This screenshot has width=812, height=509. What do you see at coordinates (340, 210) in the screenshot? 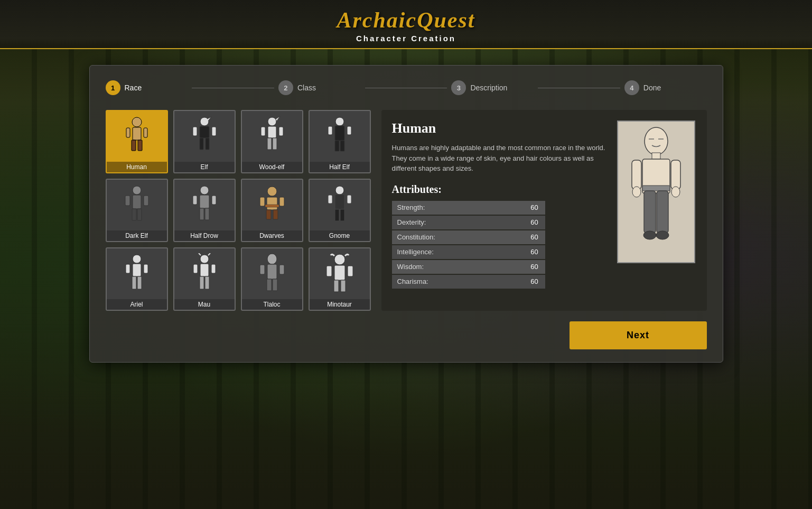
I see `race-card-gnome: Gnome` at bounding box center [340, 210].